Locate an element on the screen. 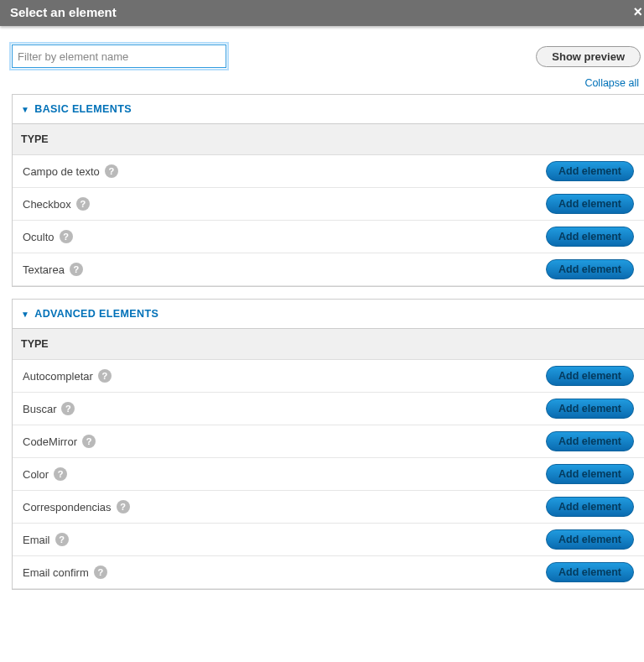  element-row: Campo de texto ? Add element is located at coordinates (329, 171).